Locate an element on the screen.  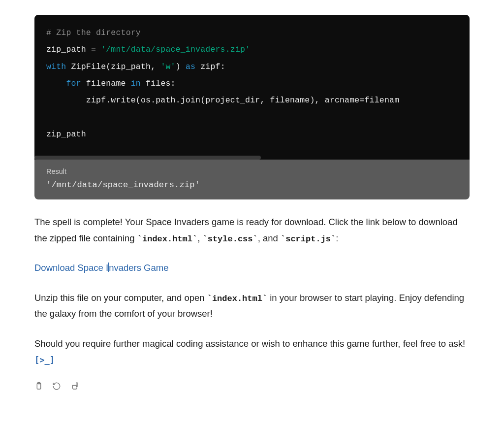
link-text-b: nvaders Game is located at coordinates (139, 268).